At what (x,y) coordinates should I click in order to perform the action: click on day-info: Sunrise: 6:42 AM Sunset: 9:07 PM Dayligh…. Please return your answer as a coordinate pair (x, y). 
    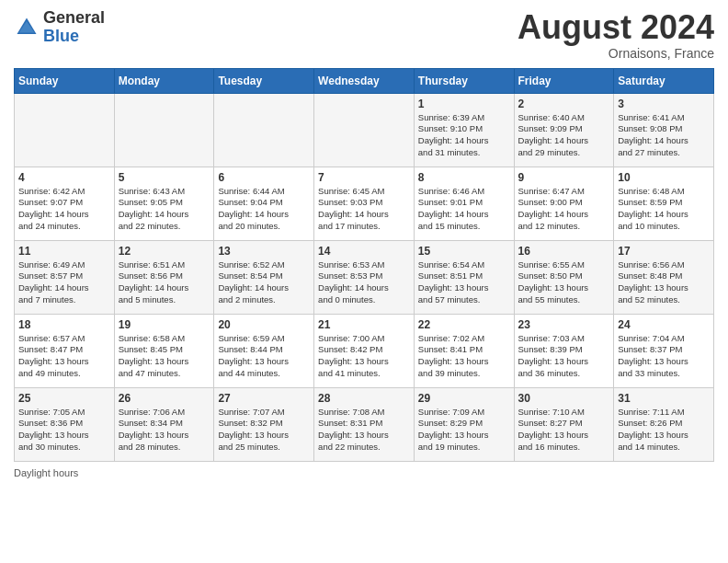
    Looking at the image, I should click on (64, 210).